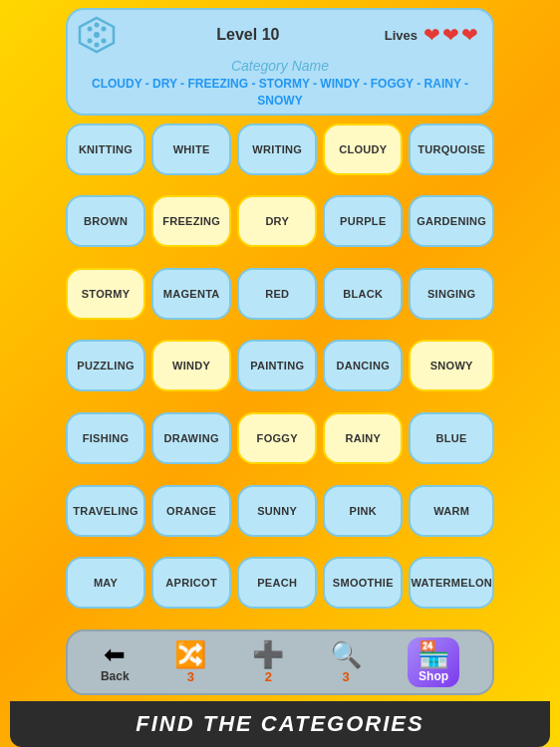 The image size is (560, 747). I want to click on word-tile: WATERMELON, so click(451, 583).